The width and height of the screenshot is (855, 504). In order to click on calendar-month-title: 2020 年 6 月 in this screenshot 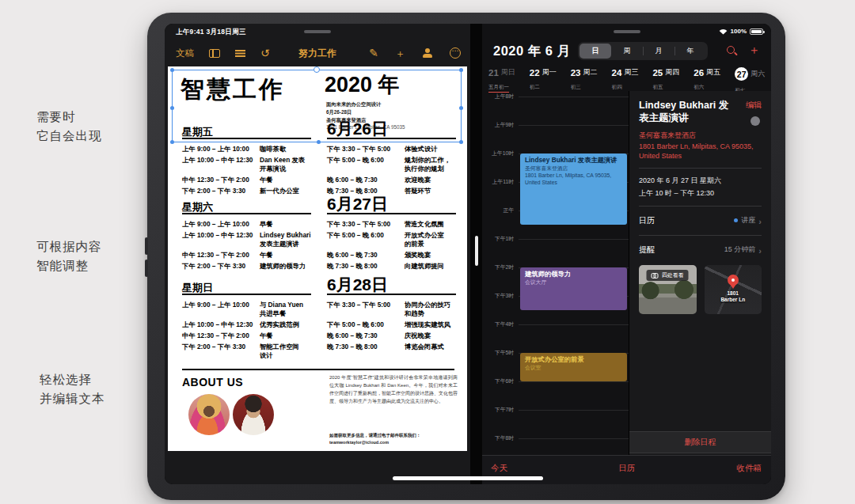, I will do `click(532, 51)`.